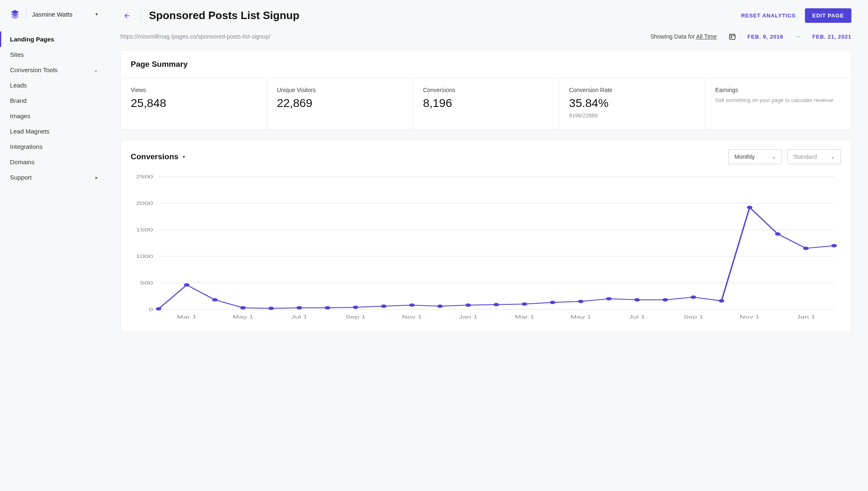 The width and height of the screenshot is (868, 491). I want to click on summary-value: 8,196, so click(485, 103).